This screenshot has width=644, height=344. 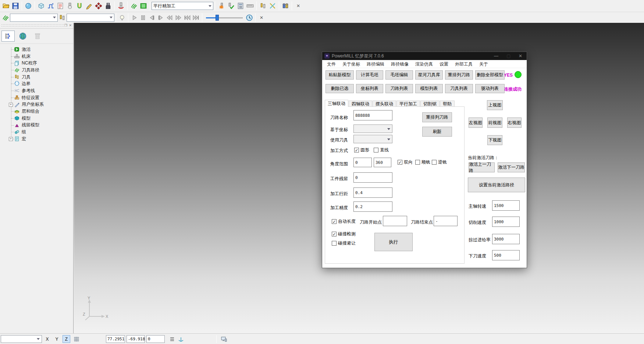 I want to click on step-back-icon, so click(x=152, y=18).